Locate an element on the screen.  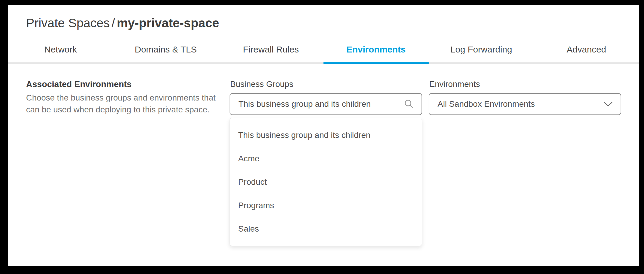
business-groups-field: Business Groups This business group and … is located at coordinates (326, 97).